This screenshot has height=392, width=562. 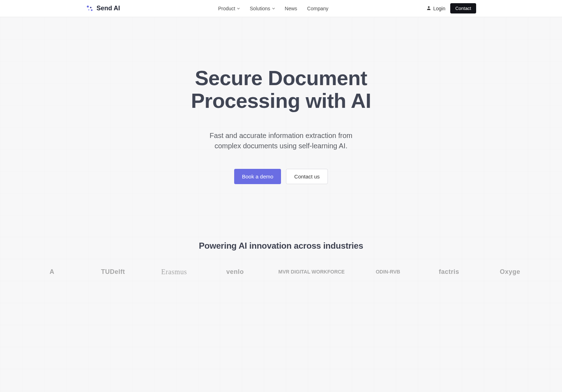 I want to click on partners-heading: Powering AI innovation across industries, so click(x=281, y=246).